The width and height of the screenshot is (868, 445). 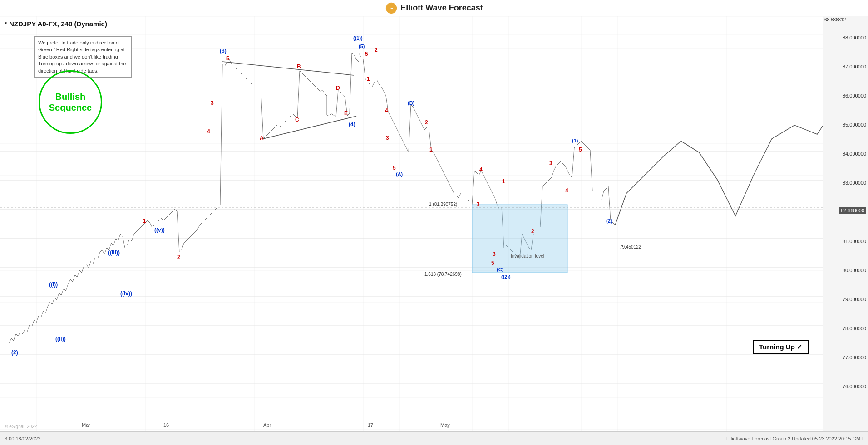 What do you see at coordinates (506, 277) in the screenshot?
I see `svg-text: ((2))` at bounding box center [506, 277].